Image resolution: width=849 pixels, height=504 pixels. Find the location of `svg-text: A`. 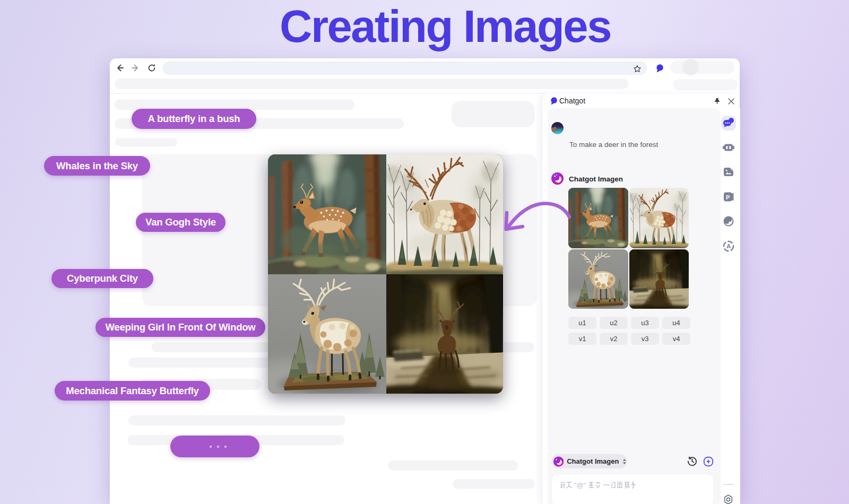

svg-text: A is located at coordinates (729, 246).